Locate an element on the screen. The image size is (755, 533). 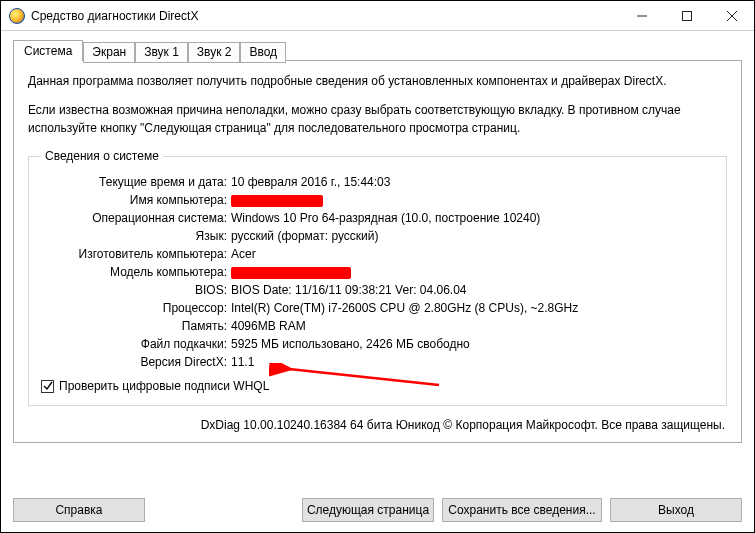
minimize-button is located at coordinates (642, 16).